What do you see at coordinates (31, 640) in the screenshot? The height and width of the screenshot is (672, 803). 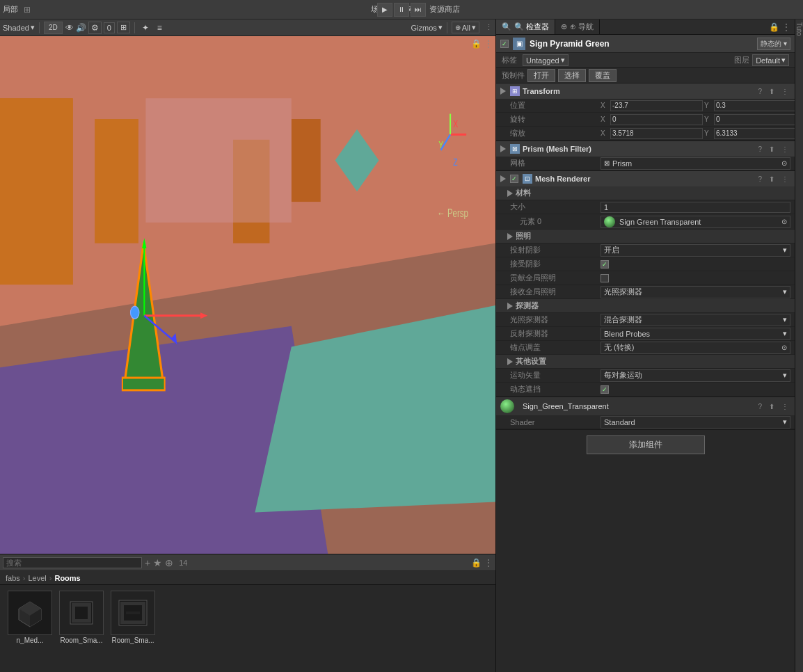 I see `asset-label-0: n_Med...` at bounding box center [31, 640].